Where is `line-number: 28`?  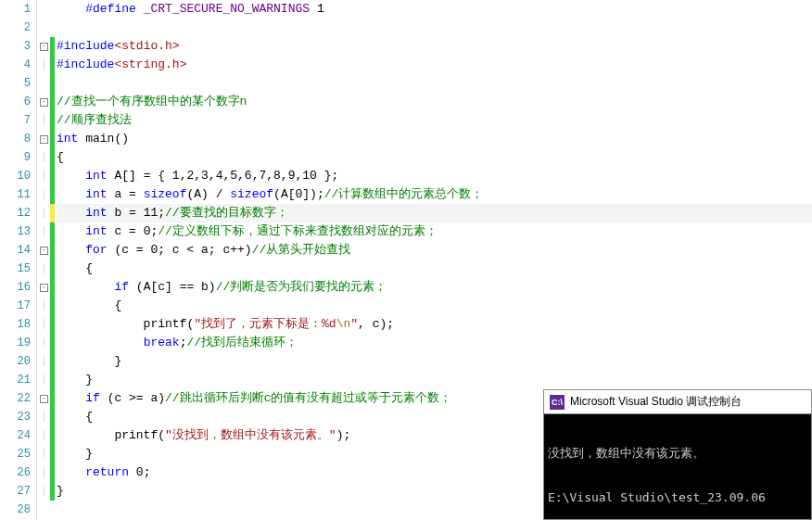 line-number: 28 is located at coordinates (15, 510).